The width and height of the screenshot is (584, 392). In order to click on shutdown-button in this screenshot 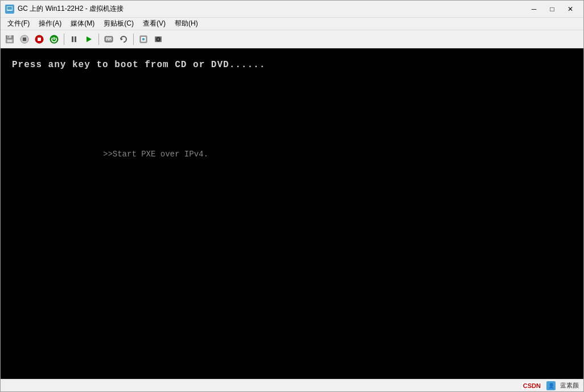, I will do `click(39, 39)`.